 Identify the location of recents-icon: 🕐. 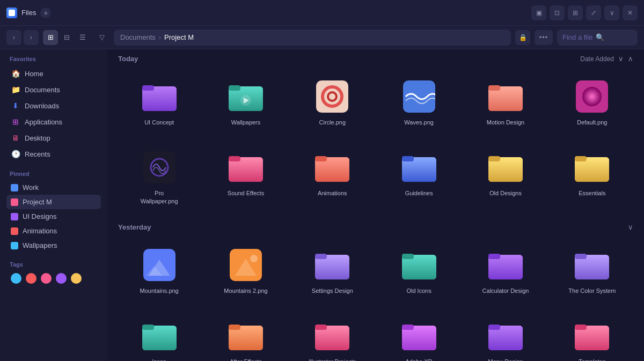
(16, 154).